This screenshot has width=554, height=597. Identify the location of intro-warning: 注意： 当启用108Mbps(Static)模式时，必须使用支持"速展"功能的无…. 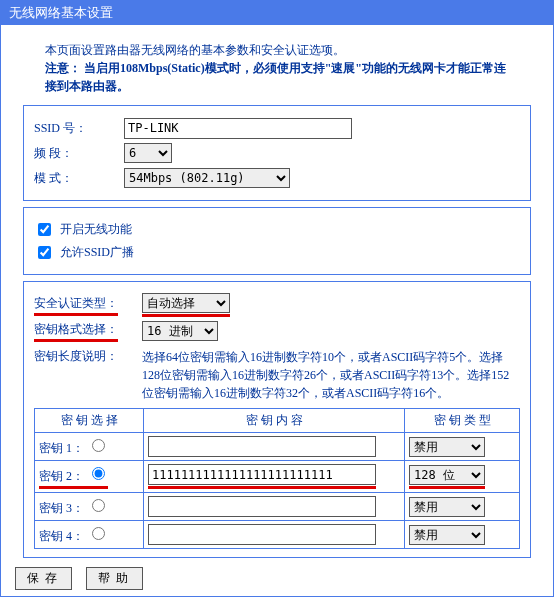
(277, 77).